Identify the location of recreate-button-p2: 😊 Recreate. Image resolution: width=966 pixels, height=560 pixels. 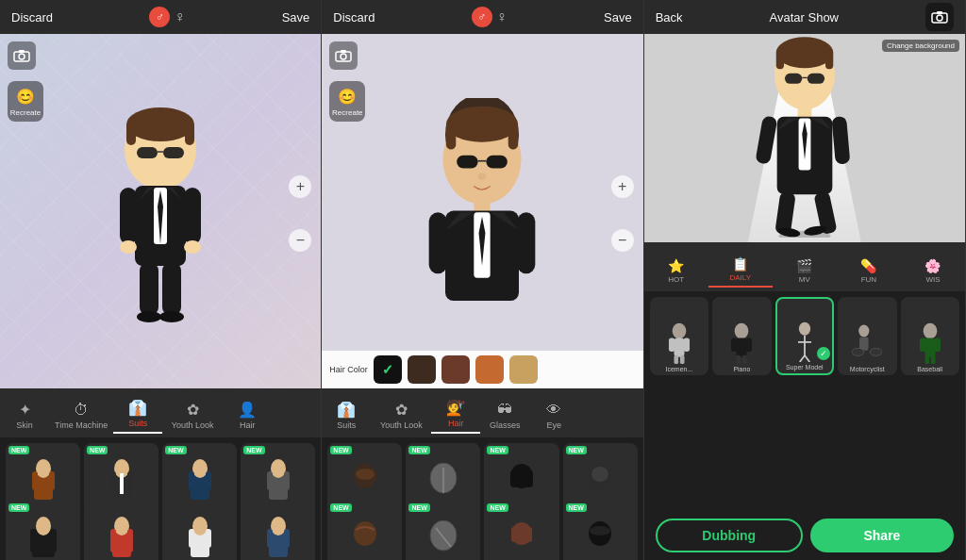
(347, 102).